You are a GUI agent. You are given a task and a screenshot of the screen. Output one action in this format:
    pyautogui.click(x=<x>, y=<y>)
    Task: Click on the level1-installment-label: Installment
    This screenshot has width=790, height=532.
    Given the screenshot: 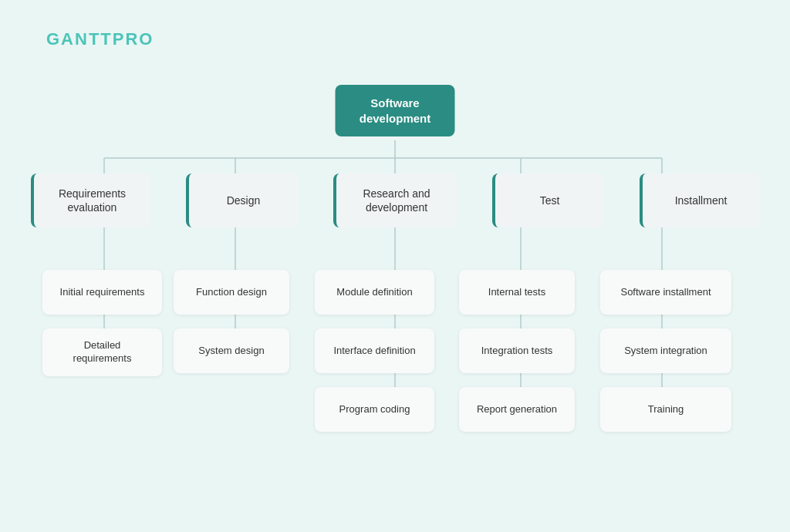 What is the action you would take?
    pyautogui.click(x=701, y=200)
    